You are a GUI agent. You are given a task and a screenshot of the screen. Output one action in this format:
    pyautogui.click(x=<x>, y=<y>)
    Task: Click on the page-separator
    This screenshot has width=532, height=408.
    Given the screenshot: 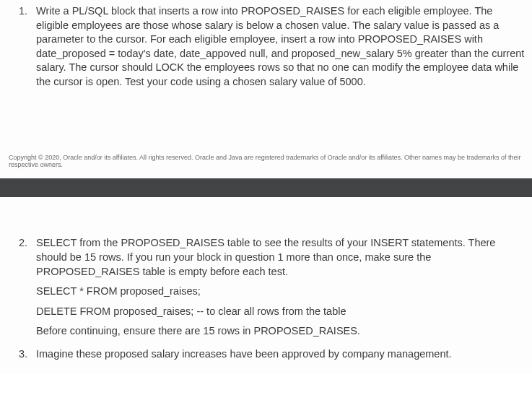 What is the action you would take?
    pyautogui.click(x=266, y=188)
    